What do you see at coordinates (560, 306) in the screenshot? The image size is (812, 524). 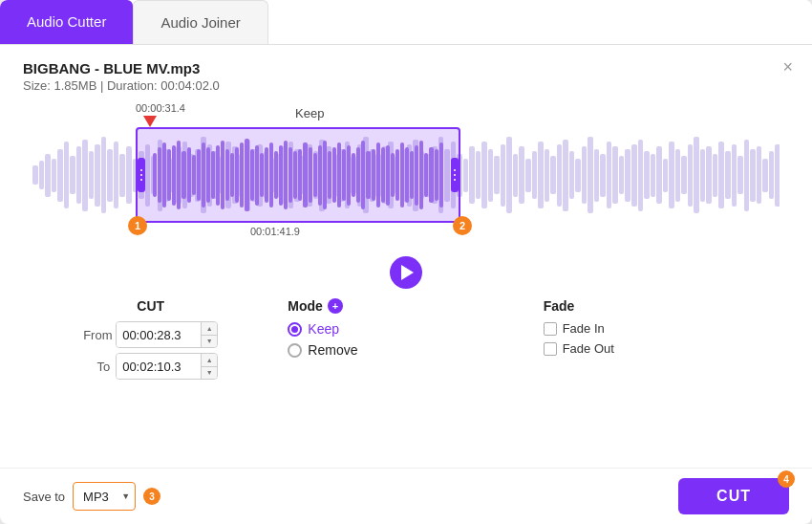 I see `fade-title: Fade` at bounding box center [560, 306].